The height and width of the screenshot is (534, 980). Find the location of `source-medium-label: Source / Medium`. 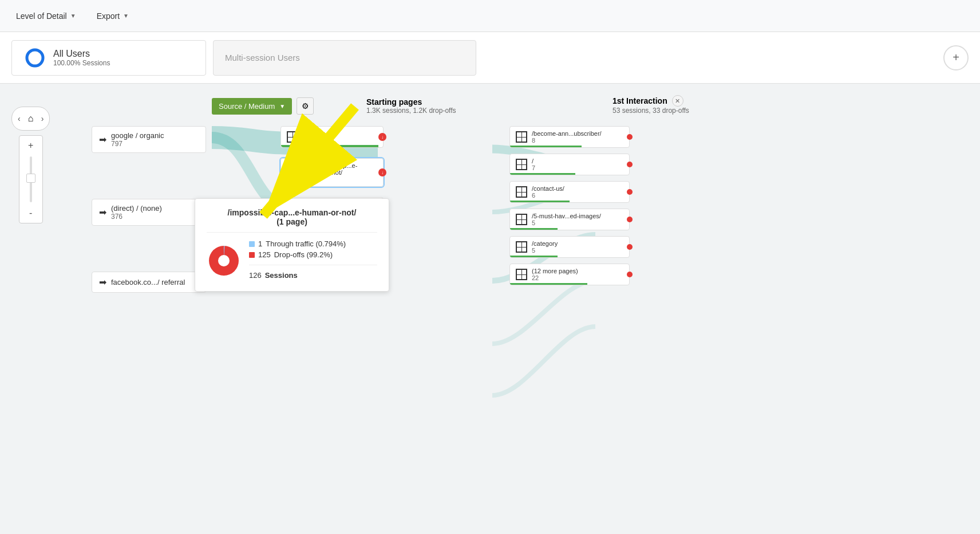

source-medium-label: Source / Medium is located at coordinates (247, 107).